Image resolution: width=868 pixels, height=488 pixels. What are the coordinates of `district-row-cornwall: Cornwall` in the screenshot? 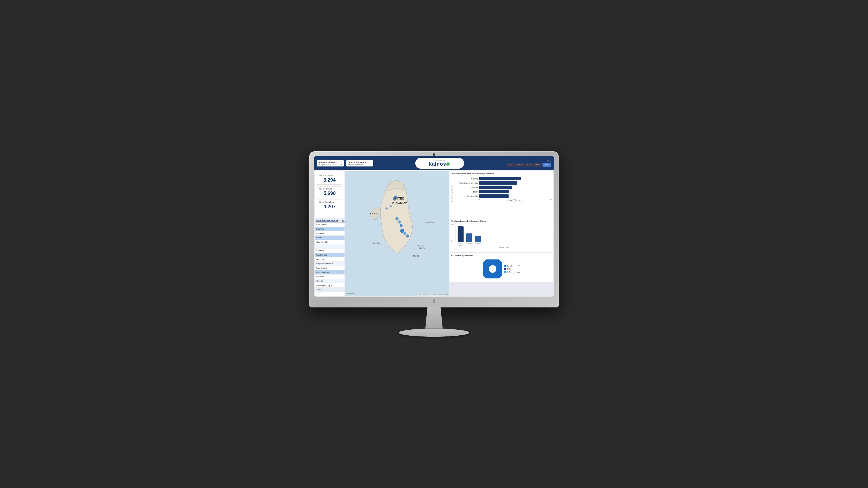 It's located at (503, 178).